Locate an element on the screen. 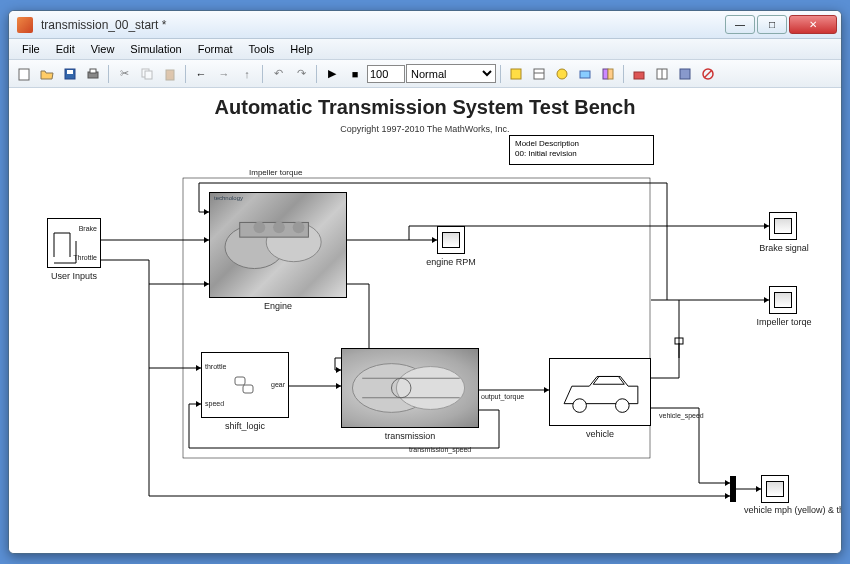 The height and width of the screenshot is (564, 850). label-impeller-torqe: Impeller torqe is located at coordinates (784, 322).